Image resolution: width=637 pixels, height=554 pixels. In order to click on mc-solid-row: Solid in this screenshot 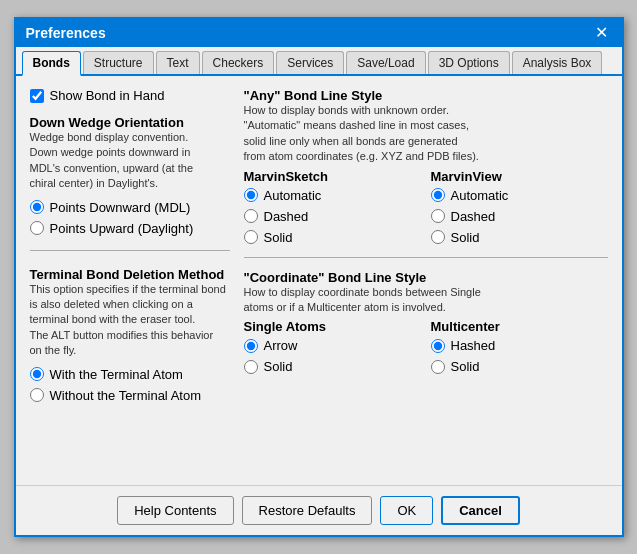, I will do `click(520, 366)`.